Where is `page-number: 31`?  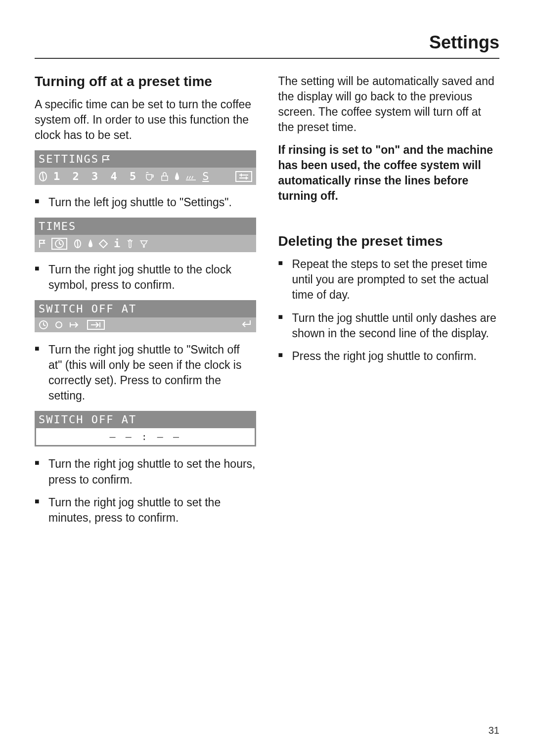 page-number: 31 is located at coordinates (494, 731).